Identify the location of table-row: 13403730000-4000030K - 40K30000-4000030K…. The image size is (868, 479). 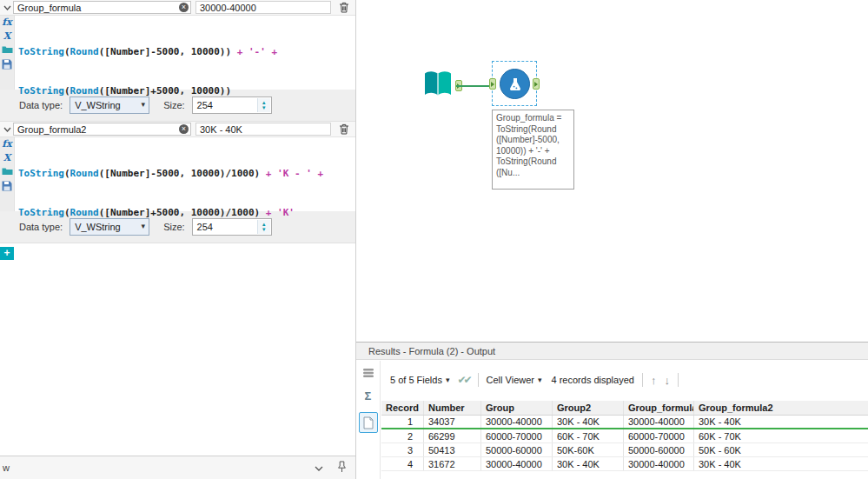
(625, 422).